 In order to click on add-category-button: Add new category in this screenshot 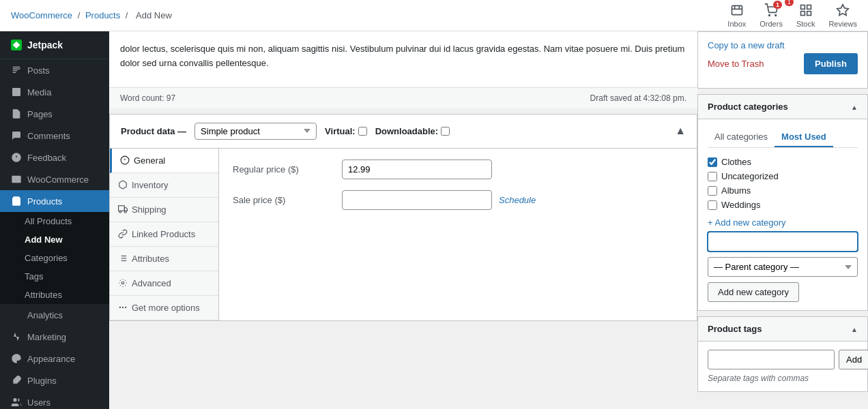, I will do `click(753, 292)`.